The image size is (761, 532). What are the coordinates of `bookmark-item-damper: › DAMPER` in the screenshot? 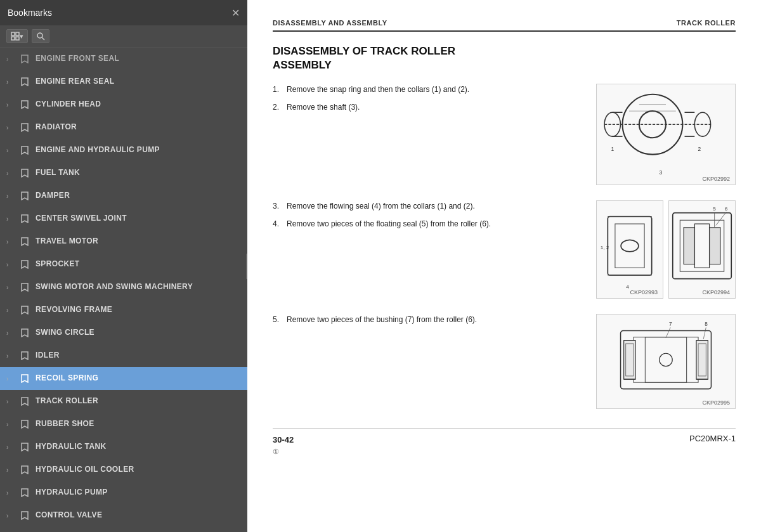 It's located at (124, 196).